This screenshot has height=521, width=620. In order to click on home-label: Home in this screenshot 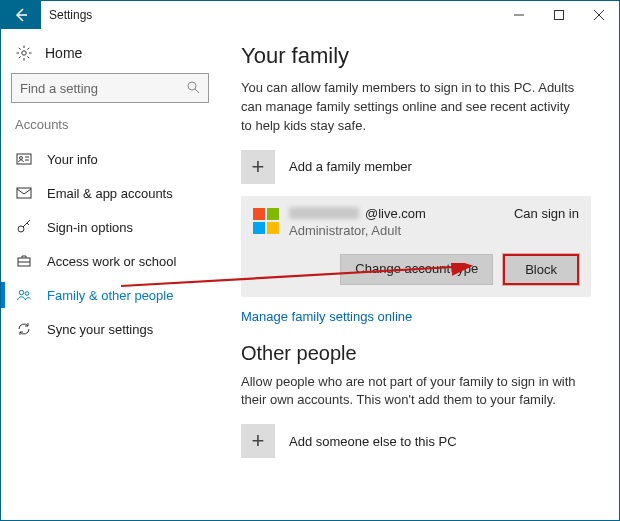, I will do `click(64, 53)`.